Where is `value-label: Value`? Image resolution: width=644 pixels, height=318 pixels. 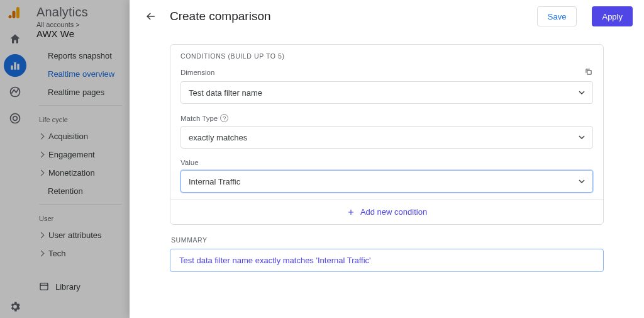 value-label: Value is located at coordinates (190, 162).